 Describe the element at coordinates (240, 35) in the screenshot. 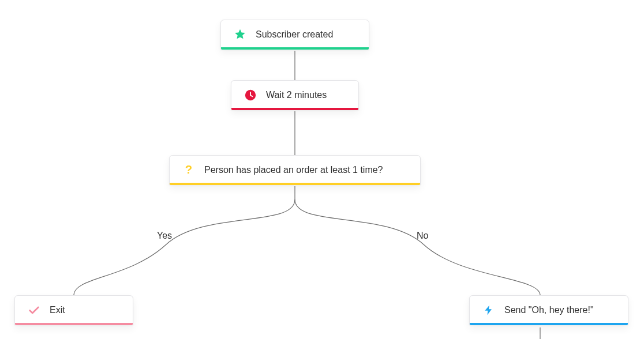

I see `star-icon` at that location.